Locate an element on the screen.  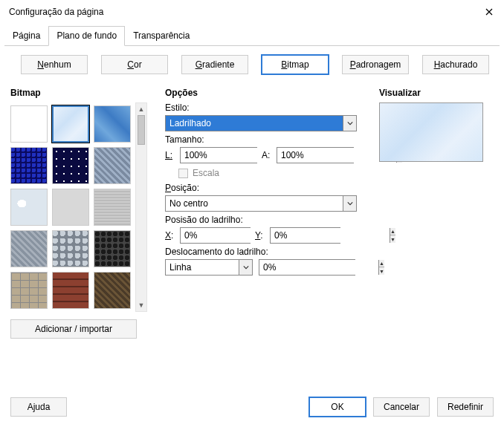
style-value: Ladrilhado is located at coordinates (254, 123).